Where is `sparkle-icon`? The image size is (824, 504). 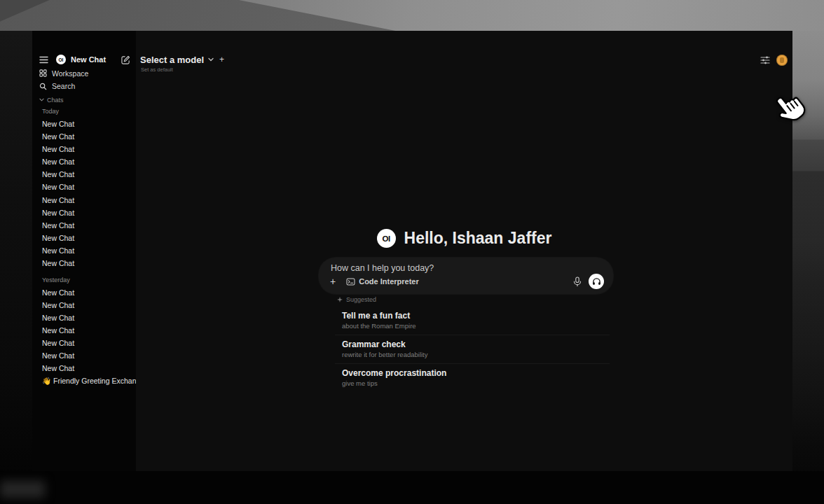 sparkle-icon is located at coordinates (340, 300).